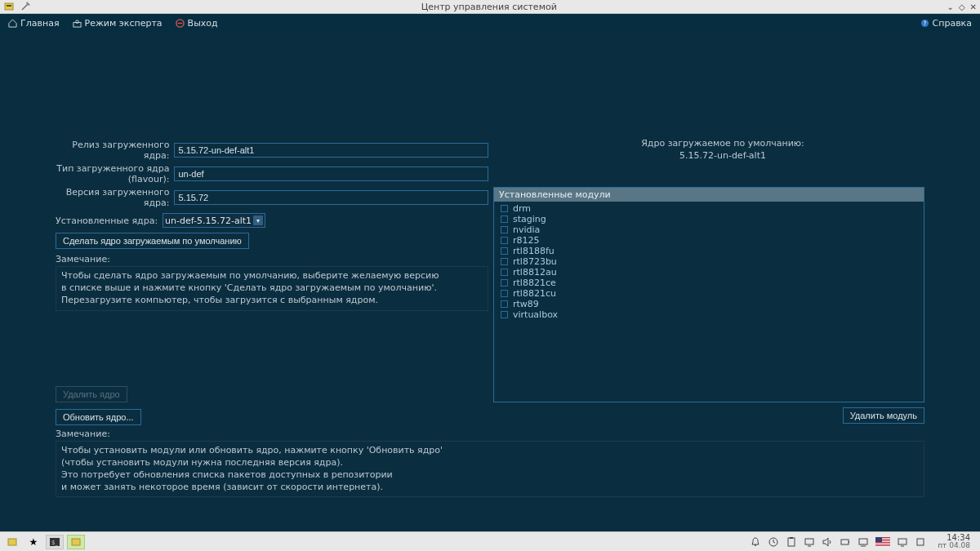  Describe the element at coordinates (723, 149) in the screenshot. I see `default-kernel-info: Ядро загружаемое по умолчанию: 5.15.72-u…` at that location.